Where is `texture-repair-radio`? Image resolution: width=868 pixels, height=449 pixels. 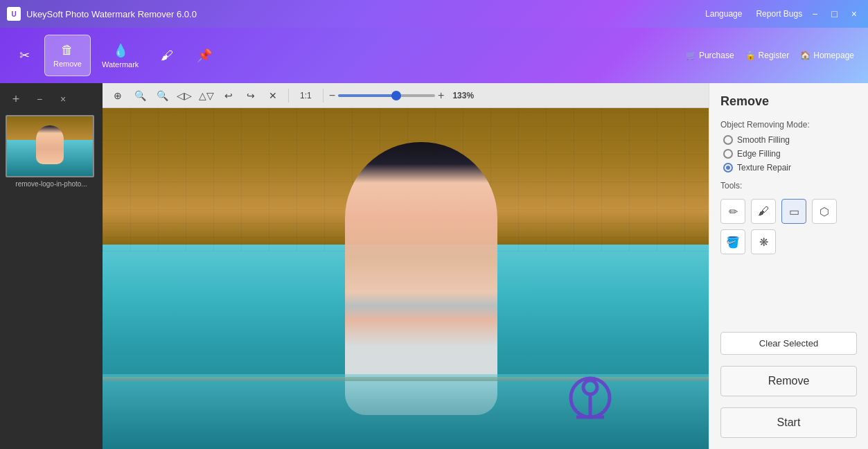 texture-repair-radio is located at coordinates (728, 168).